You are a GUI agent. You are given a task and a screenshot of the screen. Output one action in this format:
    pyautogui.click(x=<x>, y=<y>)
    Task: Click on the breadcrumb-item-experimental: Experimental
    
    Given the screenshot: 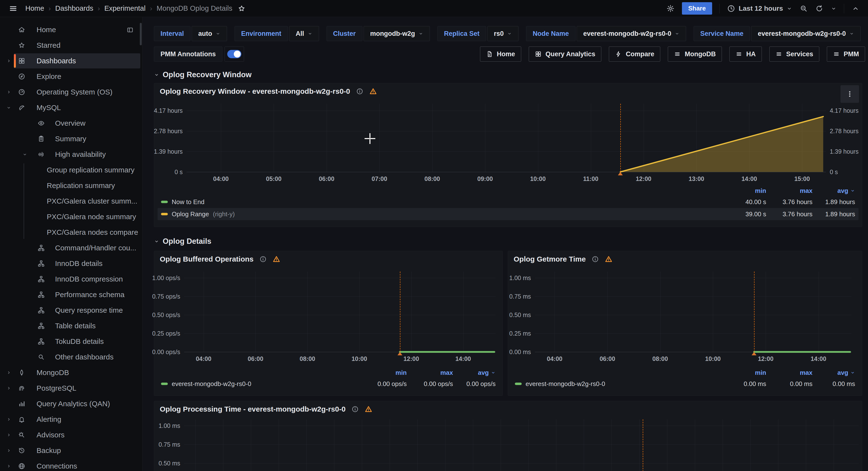 What is the action you would take?
    pyautogui.click(x=125, y=8)
    